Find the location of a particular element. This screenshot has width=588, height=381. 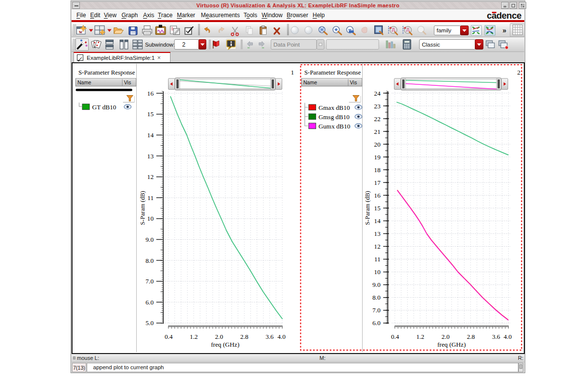

svg-text: 19 is located at coordinates (377, 157).